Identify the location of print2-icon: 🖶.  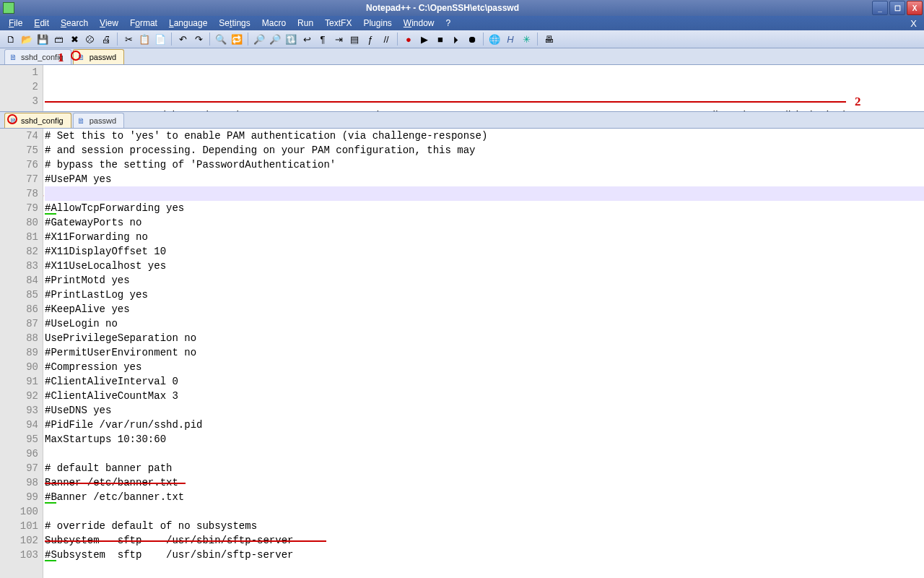
(549, 39).